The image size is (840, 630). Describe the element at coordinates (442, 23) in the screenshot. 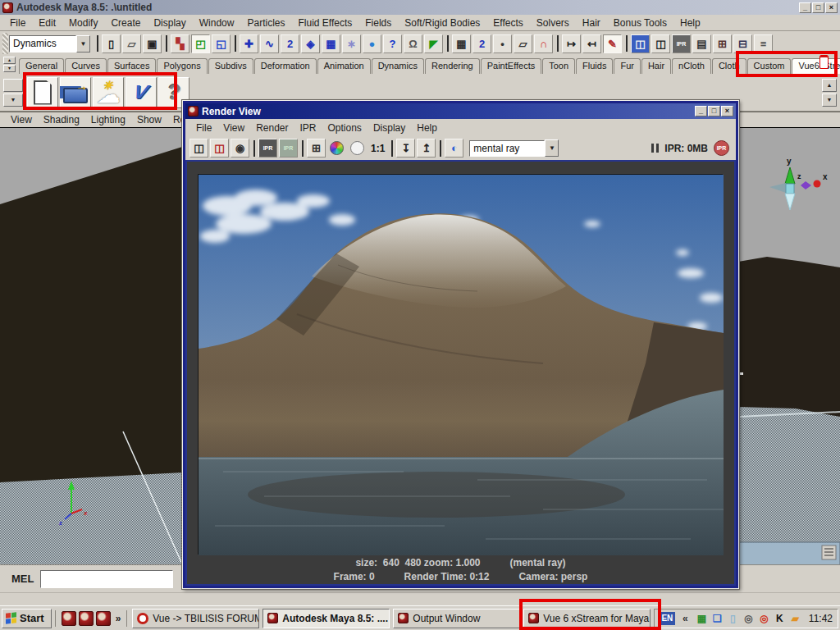

I see `menu-soft-rigid-bodies: Soft/Rigid Bodies` at that location.